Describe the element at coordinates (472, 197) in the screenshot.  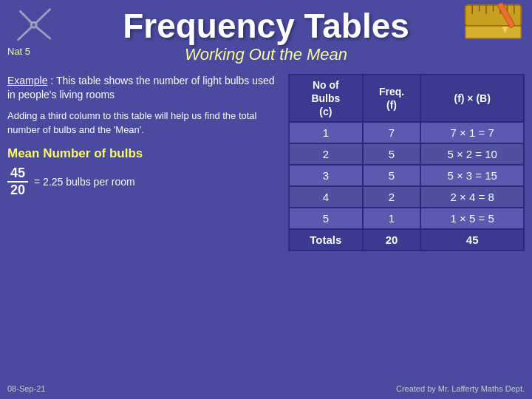
I see `cell-fx: 2 × 4 = 8` at that location.